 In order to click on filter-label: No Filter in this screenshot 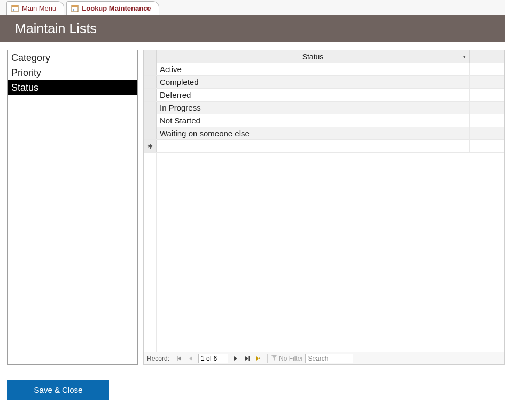, I will do `click(291, 359)`.